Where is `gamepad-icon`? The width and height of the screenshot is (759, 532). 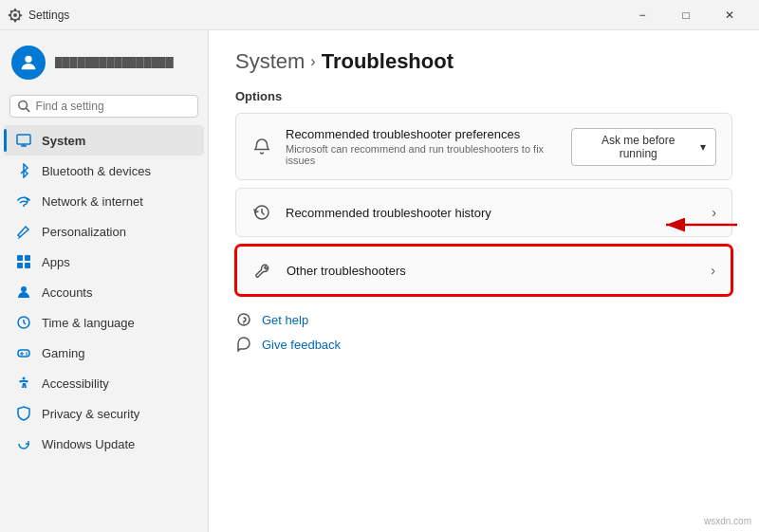 gamepad-icon is located at coordinates (24, 353).